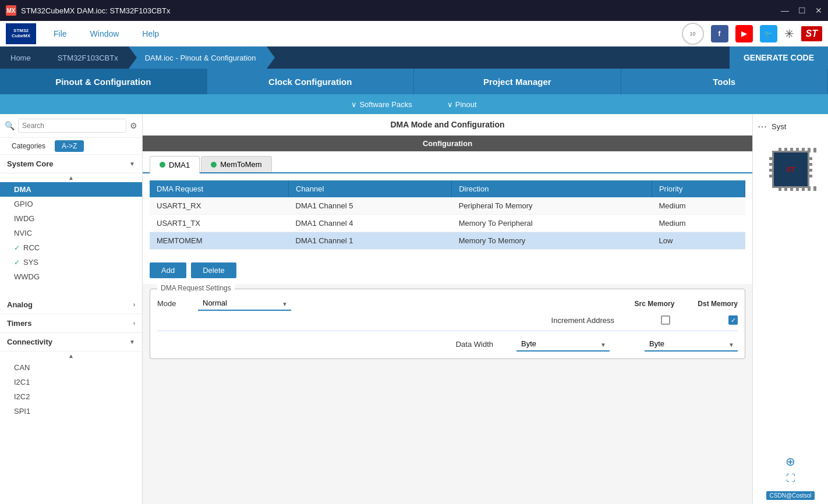 The image size is (828, 504). I want to click on table-row: USART1_RX DMA1 Channel 5 Peripheral To M…, so click(447, 206).